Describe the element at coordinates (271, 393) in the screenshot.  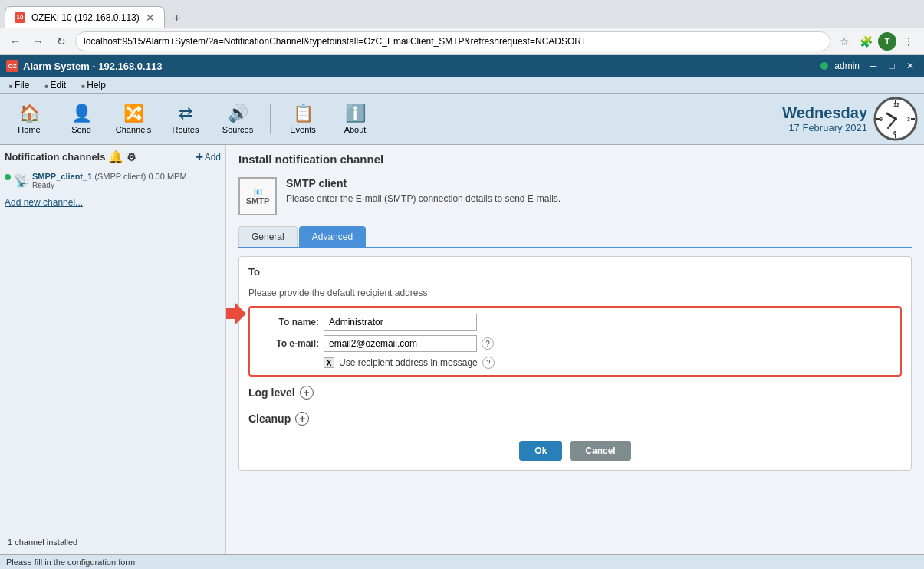
I see `log-level-title: Log level` at that location.